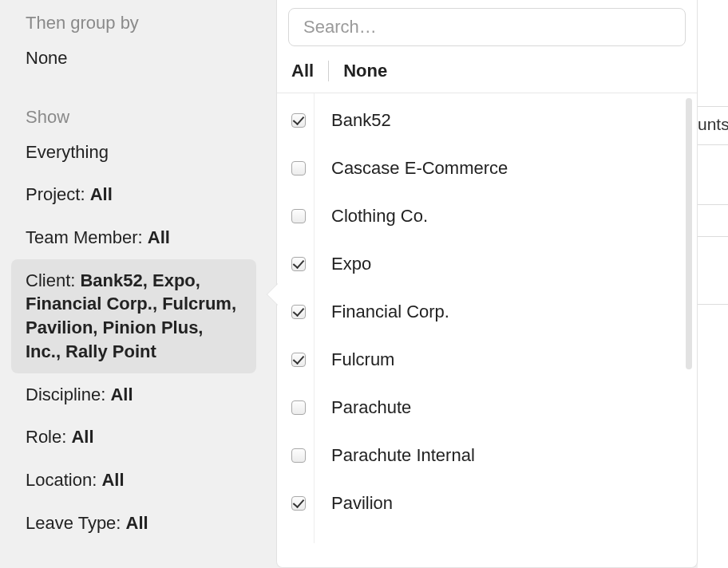  Describe the element at coordinates (487, 27) in the screenshot. I see `search-input` at that location.